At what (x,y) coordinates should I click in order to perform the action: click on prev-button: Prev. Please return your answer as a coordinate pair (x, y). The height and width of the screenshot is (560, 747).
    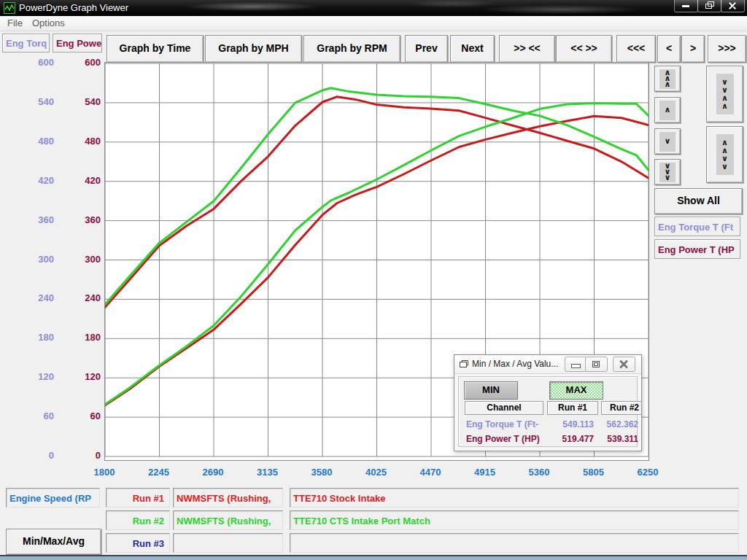
    Looking at the image, I should click on (426, 49).